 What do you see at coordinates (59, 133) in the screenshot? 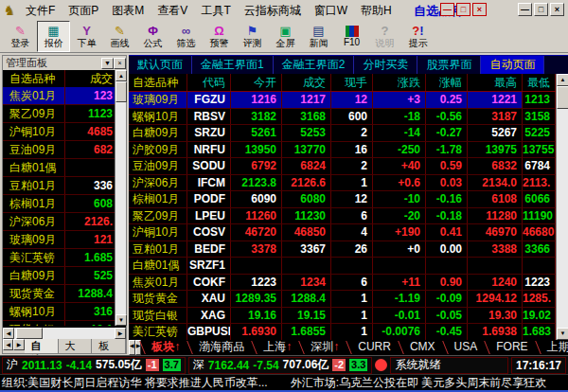
I see `list-item: 沪铜10月4685` at bounding box center [59, 133].